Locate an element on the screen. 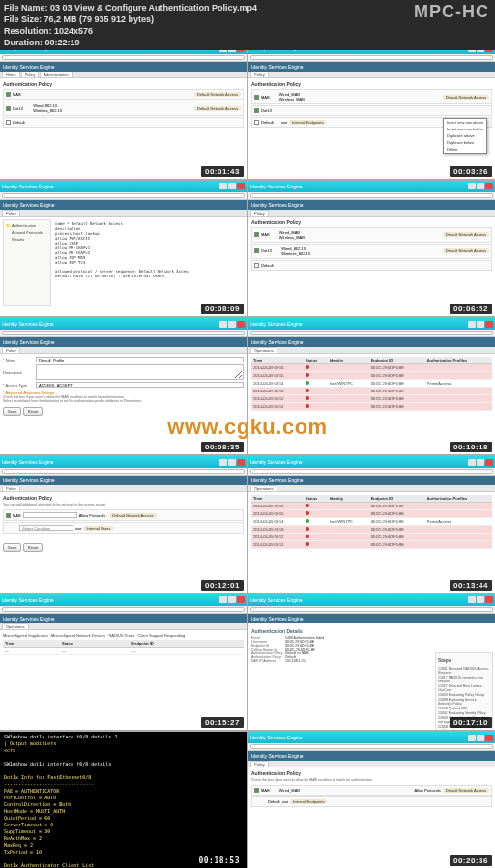 This screenshot has height=868, width=495. timestamp: 00:03:26 is located at coordinates (471, 172).